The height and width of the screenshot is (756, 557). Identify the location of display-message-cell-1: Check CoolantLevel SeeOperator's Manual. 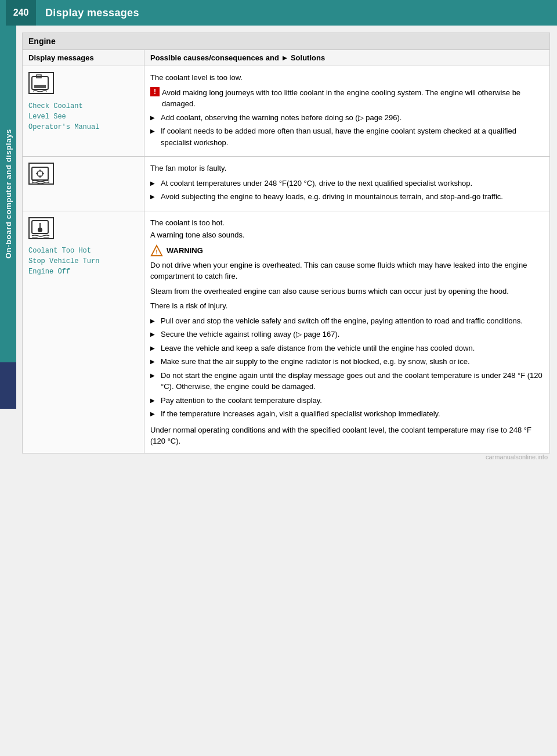
(84, 111).